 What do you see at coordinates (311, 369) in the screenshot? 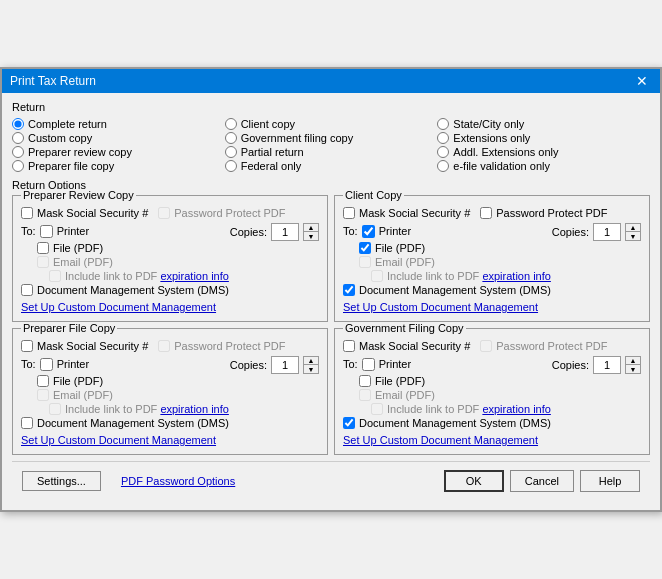
I see `copies-down-3: ▼` at bounding box center [311, 369].